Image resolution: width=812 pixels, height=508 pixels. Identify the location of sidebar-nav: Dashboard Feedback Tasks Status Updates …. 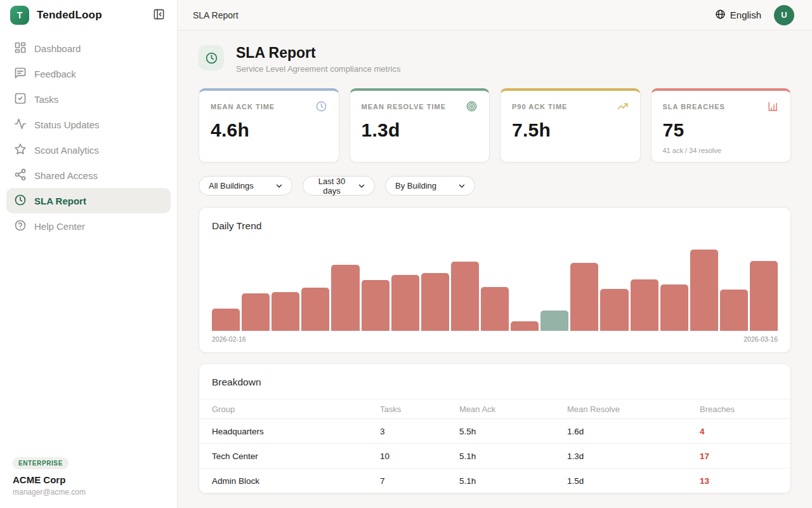
(89, 137).